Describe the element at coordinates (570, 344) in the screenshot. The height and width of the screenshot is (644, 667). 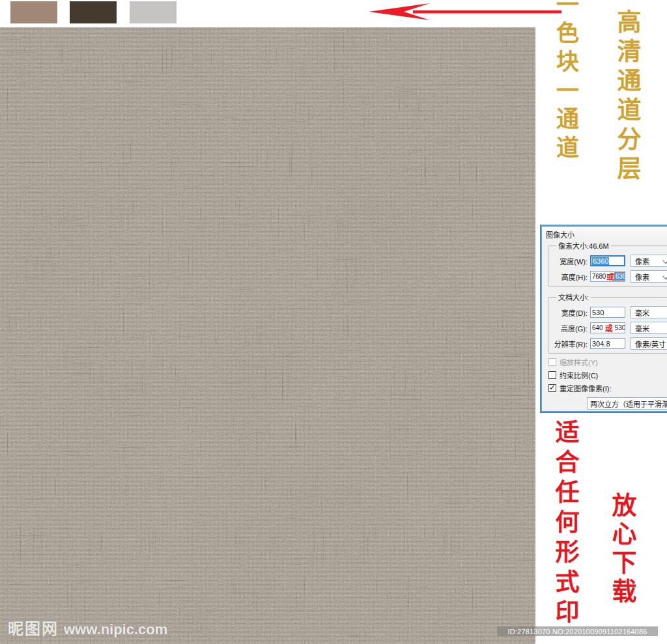
I see `resolution-label: 分辨率(R):` at that location.